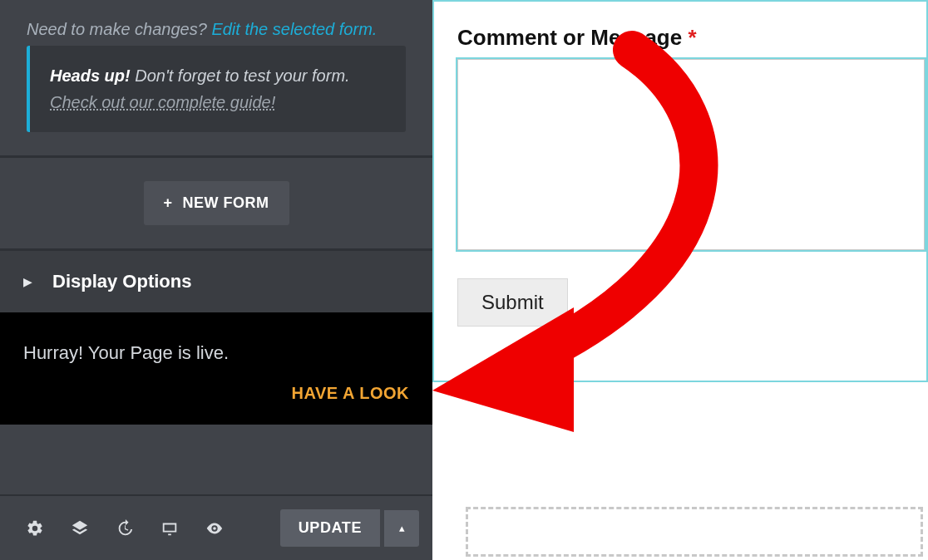 This screenshot has height=560, width=928. Describe the element at coordinates (216, 203) in the screenshot. I see `new-form-button: + NEW FORM` at that location.